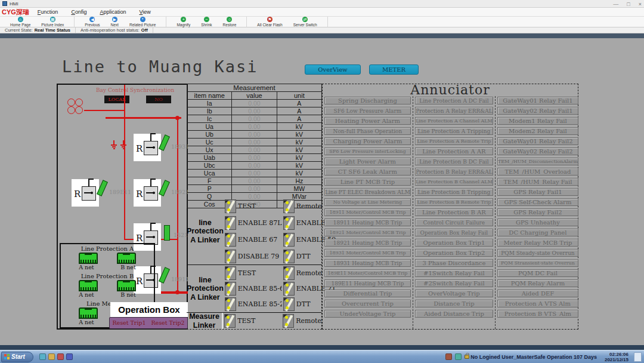 The height and width of the screenshot is (363, 644). Describe the element at coordinates (367, 152) in the screenshot. I see `annunciator-cell: SF6 Low Pressure interLocking` at that location.